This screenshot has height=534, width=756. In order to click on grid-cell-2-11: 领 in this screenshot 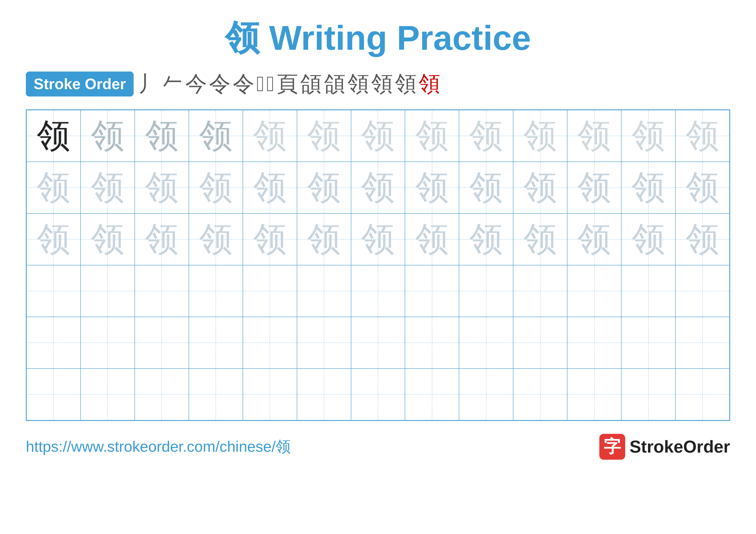, I will do `click(648, 240)`.